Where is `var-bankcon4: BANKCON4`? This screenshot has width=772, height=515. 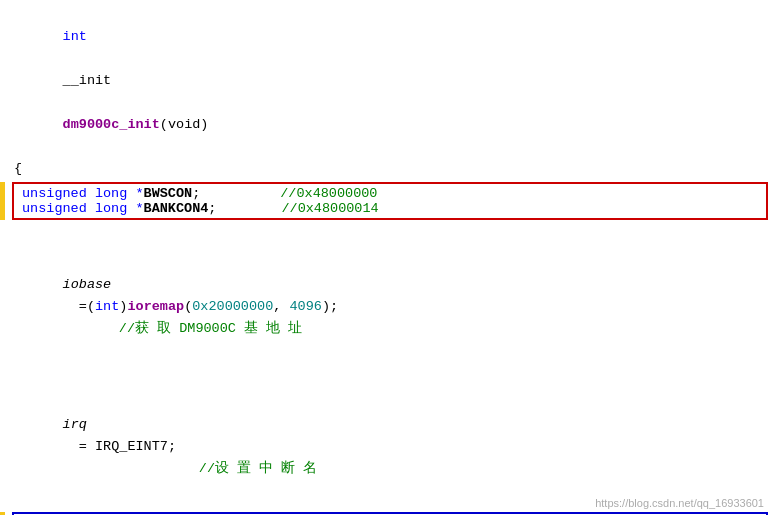 var-bankcon4: BANKCON4 is located at coordinates (176, 208).